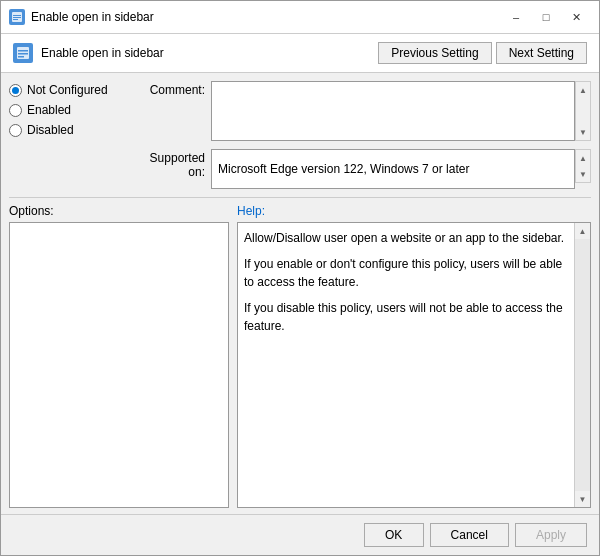 The height and width of the screenshot is (556, 600). I want to click on radio-group: Not Configured Enabled Disabled, so click(66, 110).